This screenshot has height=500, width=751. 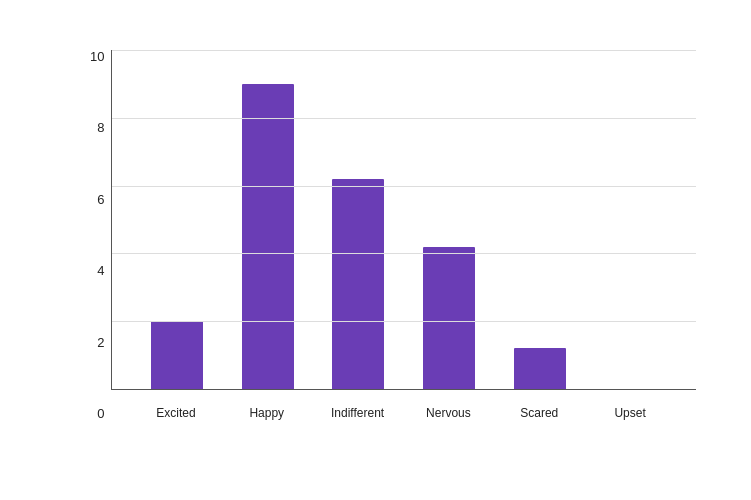 What do you see at coordinates (104, 128) in the screenshot?
I see `y-label-8: 8` at bounding box center [104, 128].